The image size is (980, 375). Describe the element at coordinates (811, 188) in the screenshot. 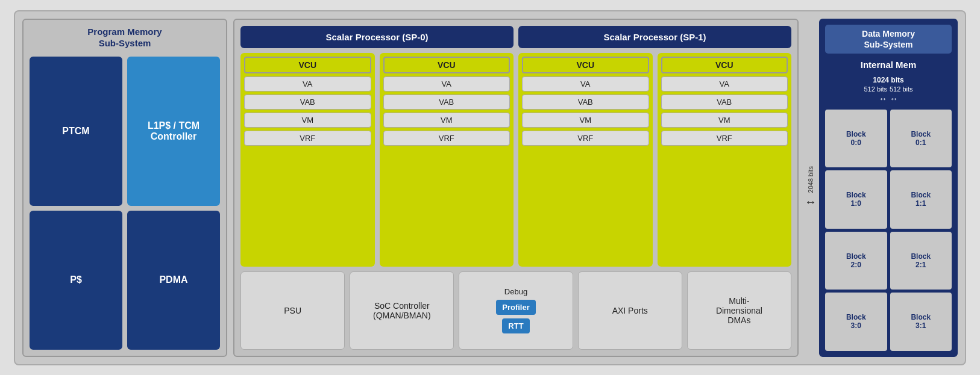

I see `bits-2048-area: 2048 bits ↔` at that location.